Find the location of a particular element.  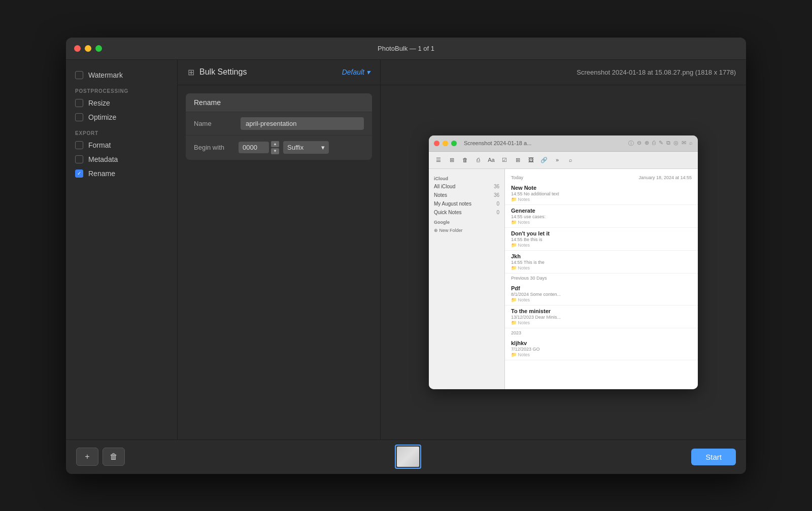

note-meta: 8/1/2024 Some conten... is located at coordinates (601, 294).